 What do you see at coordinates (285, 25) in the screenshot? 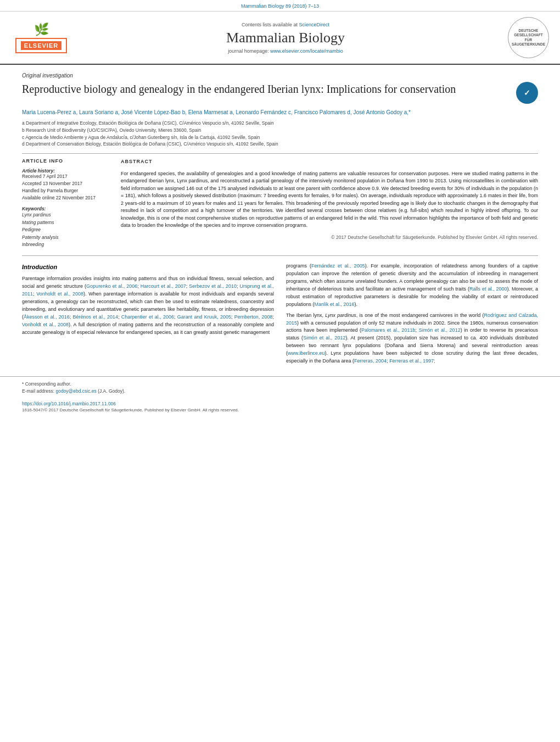
I see `contents-available-line: Contents lists available at ScienceDirec…` at bounding box center [285, 25].